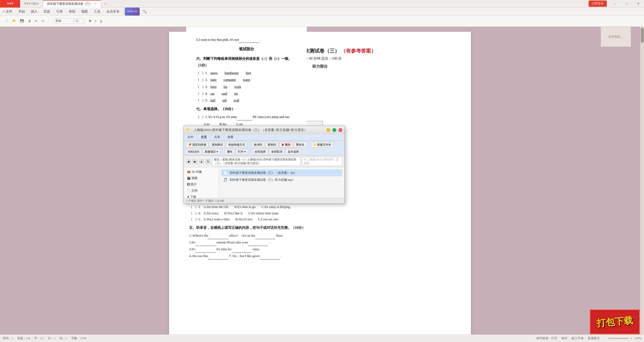 This screenshot has height=342, width=644. What do you see at coordinates (36, 21) in the screenshot?
I see `toolbar-undo: ↩` at bounding box center [36, 21].